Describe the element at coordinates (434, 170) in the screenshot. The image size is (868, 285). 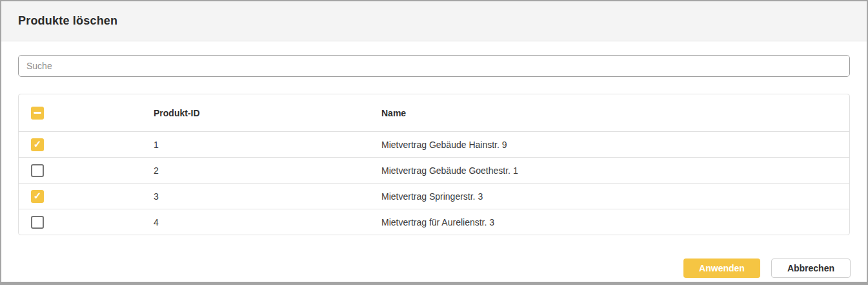
I see `table-row: ✓ 2 Mietvertrag Gebäude Goethestr. 1` at that location.